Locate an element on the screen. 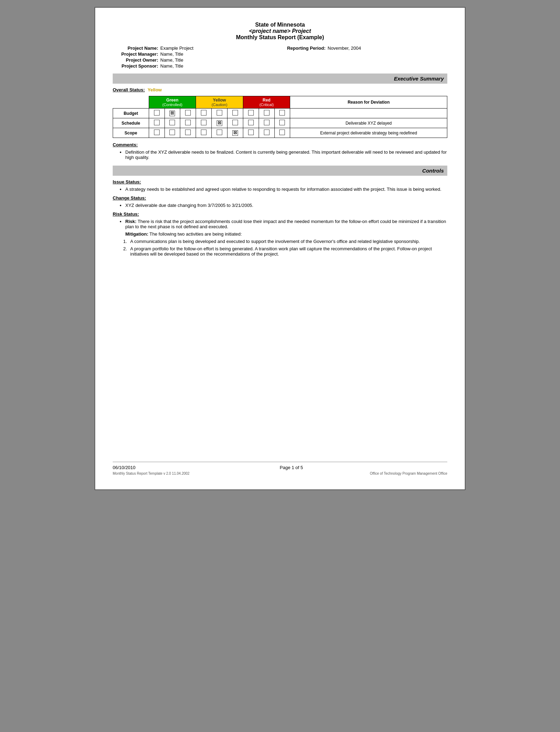 The height and width of the screenshot is (732, 560). controls-header: Controls is located at coordinates (280, 171).